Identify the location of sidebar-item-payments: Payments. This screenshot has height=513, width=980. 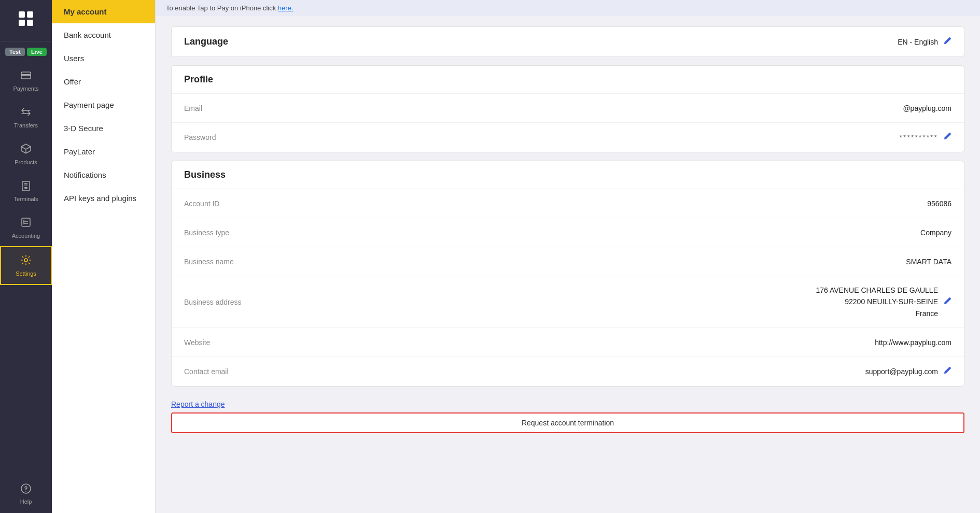
(26, 81).